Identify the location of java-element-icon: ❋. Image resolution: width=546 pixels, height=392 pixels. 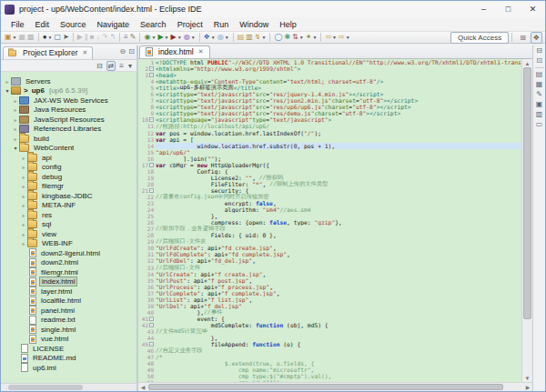
(288, 37).